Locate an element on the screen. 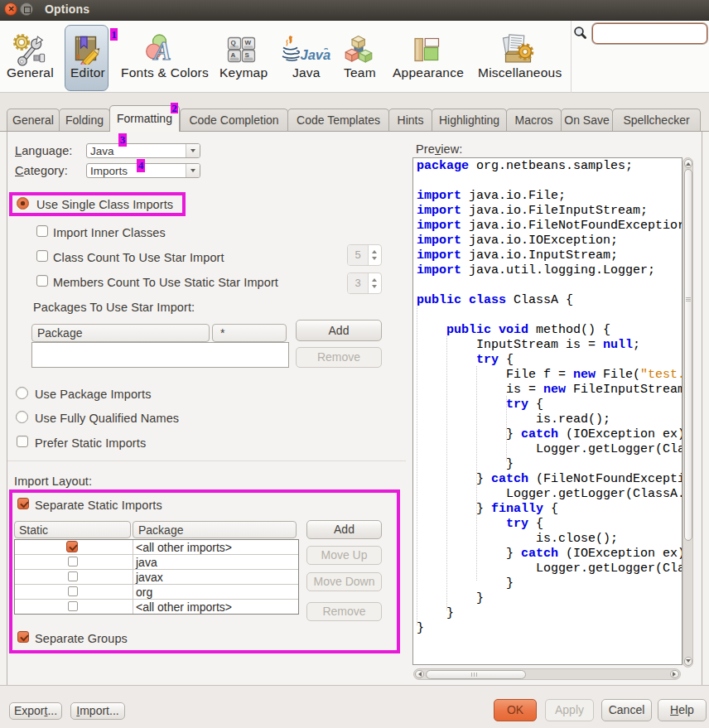 The height and width of the screenshot is (728, 709). svg-text: Q is located at coordinates (234, 43).